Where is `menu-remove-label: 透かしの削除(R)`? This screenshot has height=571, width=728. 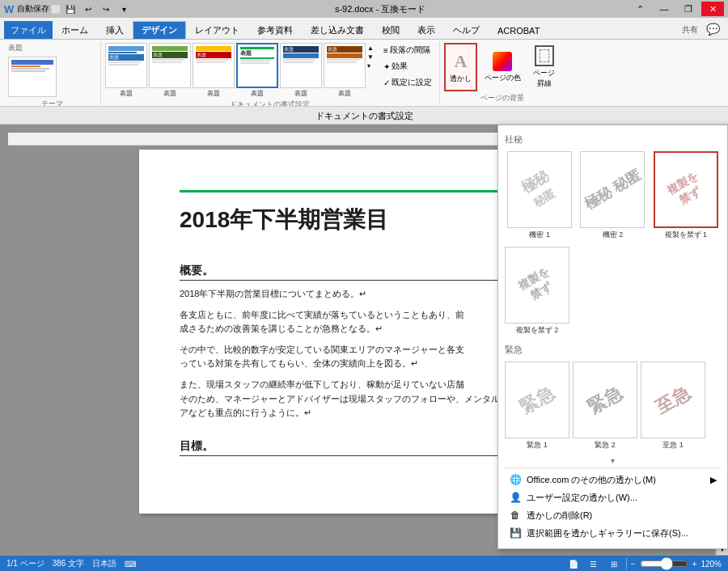 menu-remove-label: 透かしの削除(R) is located at coordinates (560, 516).